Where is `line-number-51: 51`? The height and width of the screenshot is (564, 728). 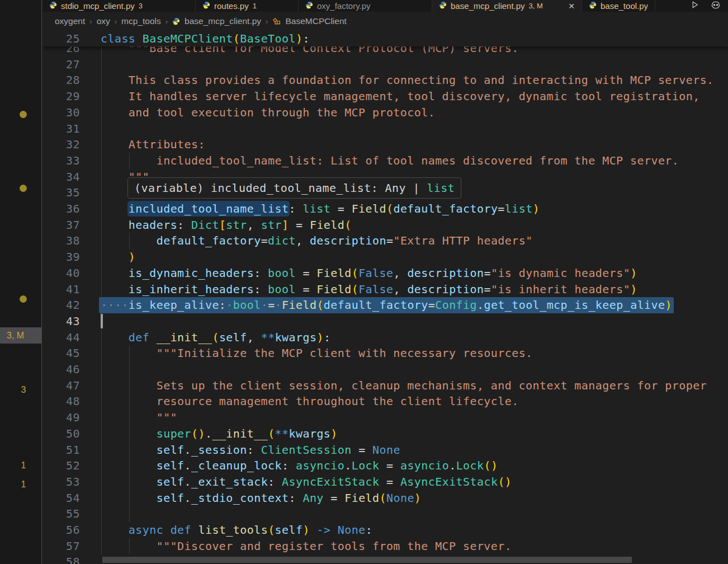
line-number-51: 51 is located at coordinates (62, 450).